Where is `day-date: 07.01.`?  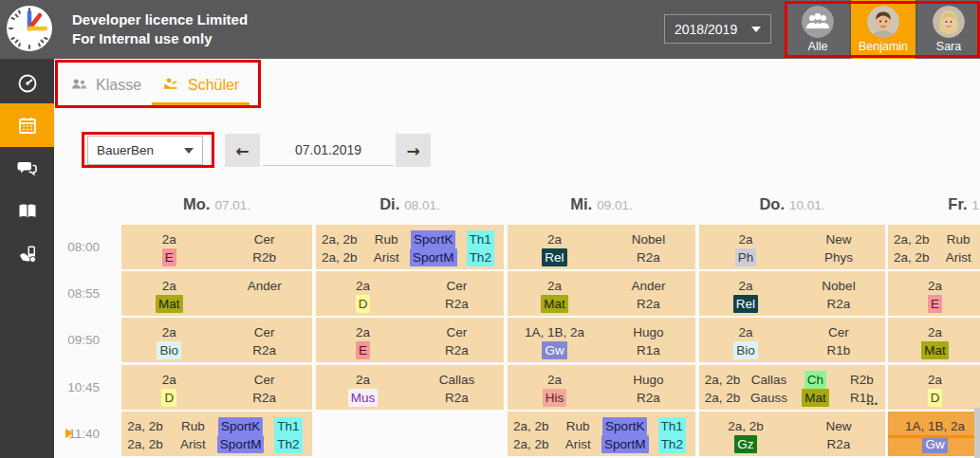
day-date: 07.01. is located at coordinates (232, 205).